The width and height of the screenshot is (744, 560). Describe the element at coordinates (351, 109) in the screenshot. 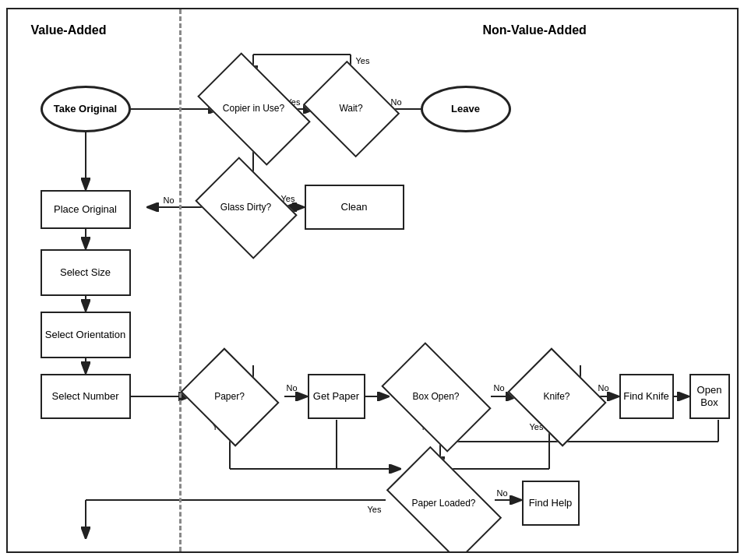

I see `wait-shape: Wait?` at that location.